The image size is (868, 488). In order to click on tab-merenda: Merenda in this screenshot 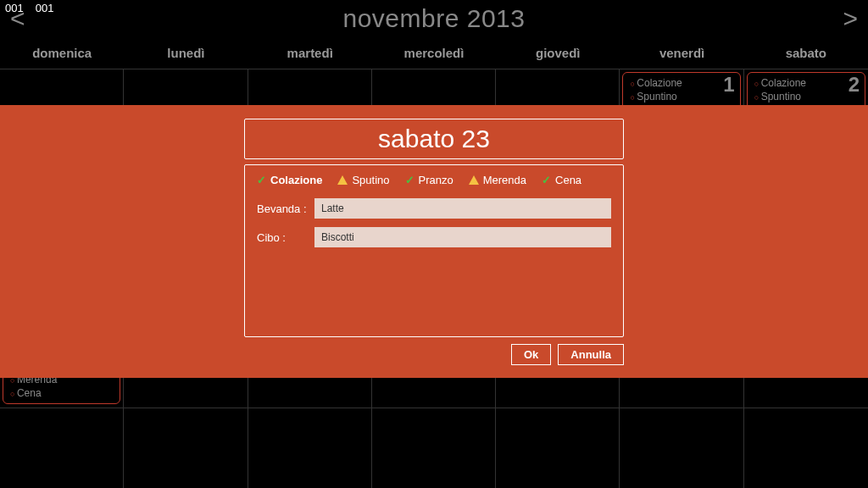, I will do `click(498, 180)`.